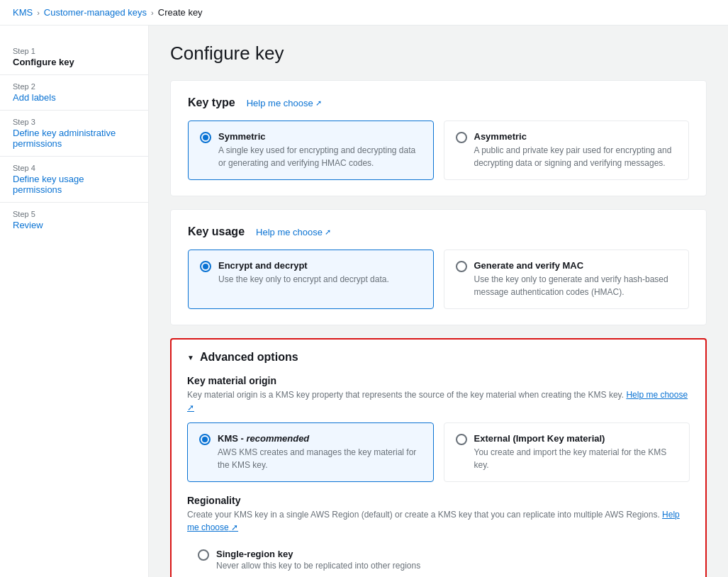  Describe the element at coordinates (180, 13) in the screenshot. I see `breadcrumb-current: Create key` at that location.